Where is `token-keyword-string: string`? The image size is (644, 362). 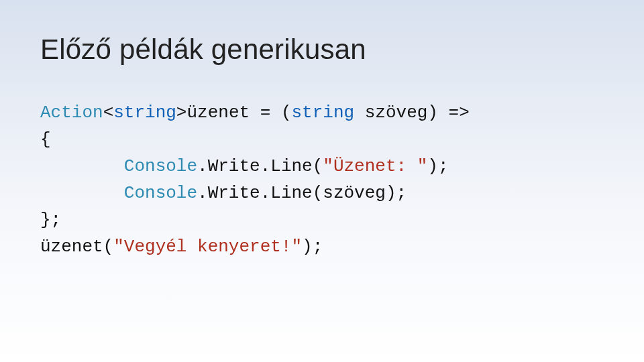
token-keyword-string: string is located at coordinates (145, 113).